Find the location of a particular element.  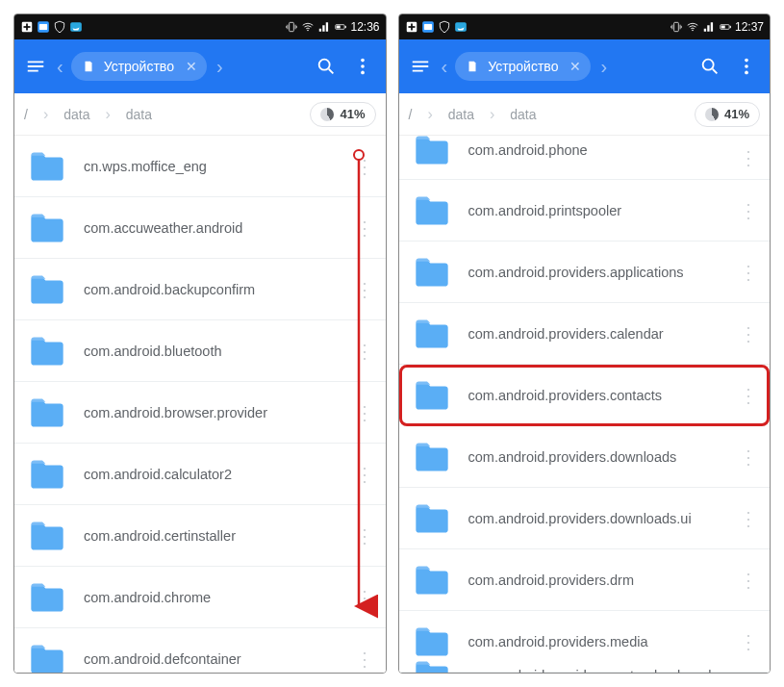

folder-row: com.android.providers.applications⋮ is located at coordinates (585, 272).